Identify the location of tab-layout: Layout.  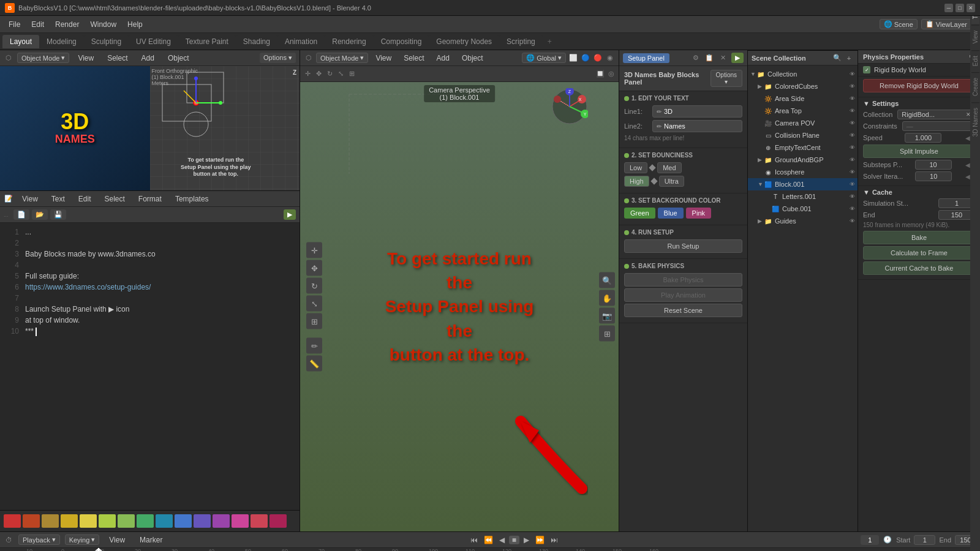
(21, 42).